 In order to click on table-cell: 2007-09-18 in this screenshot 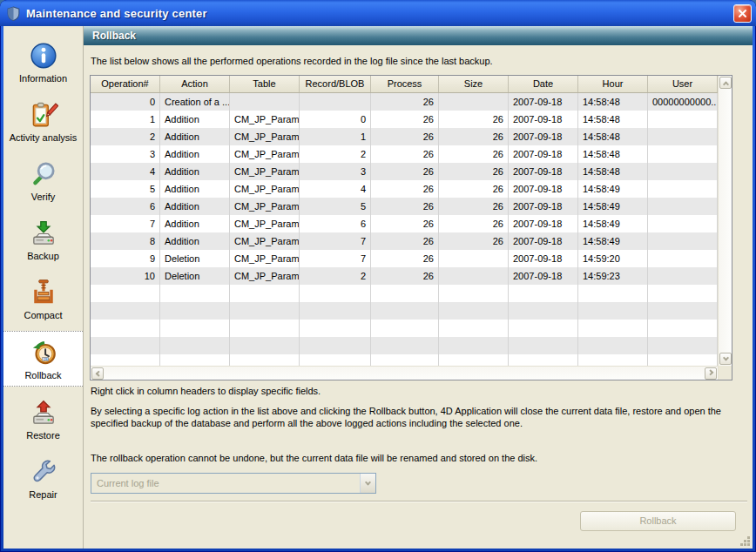, I will do `click(543, 224)`.